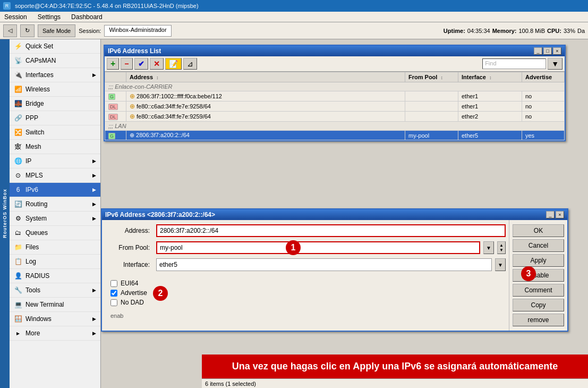 The height and width of the screenshot is (388, 588). I want to click on list-maximize-btn: □, so click(548, 51).